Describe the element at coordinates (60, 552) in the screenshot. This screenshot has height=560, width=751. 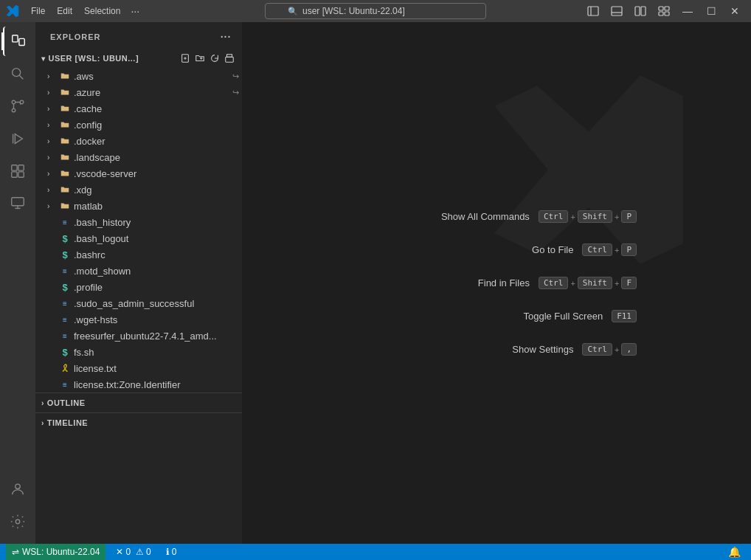
I see `wsl-label: WSL: Ubuntu-22.04` at that location.